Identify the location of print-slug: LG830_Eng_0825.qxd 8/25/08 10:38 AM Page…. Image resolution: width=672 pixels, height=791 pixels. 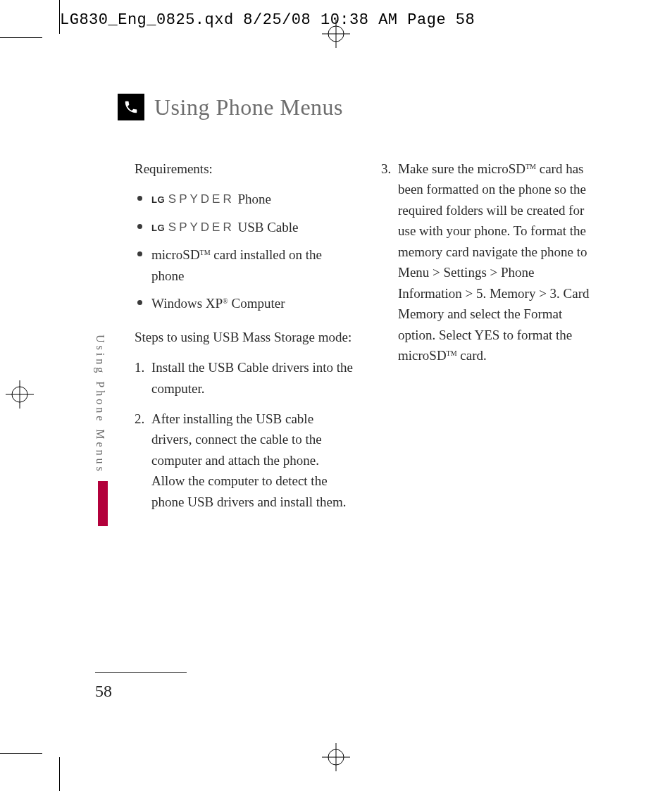
(268, 20).